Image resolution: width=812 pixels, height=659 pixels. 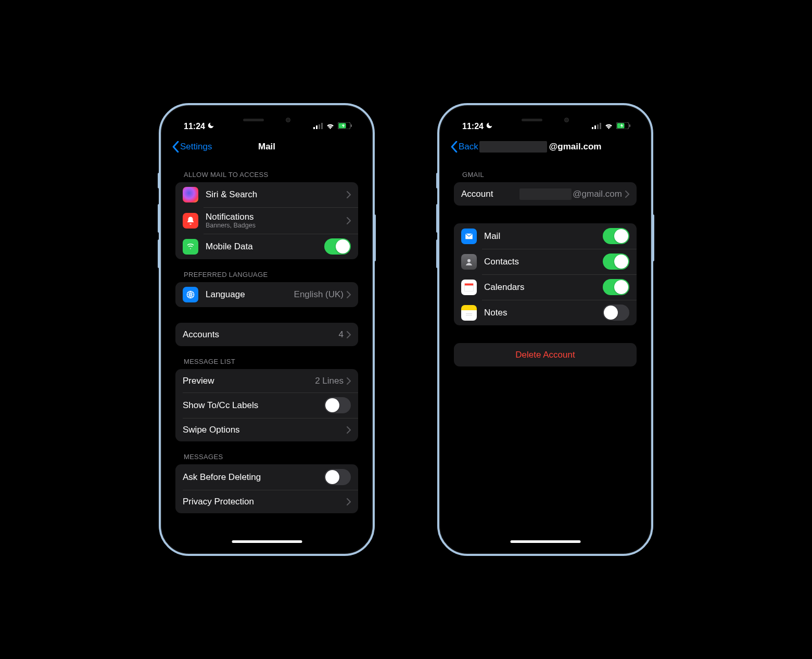 What do you see at coordinates (264, 502) in the screenshot?
I see `row-label: Privacy Protection` at bounding box center [264, 502].